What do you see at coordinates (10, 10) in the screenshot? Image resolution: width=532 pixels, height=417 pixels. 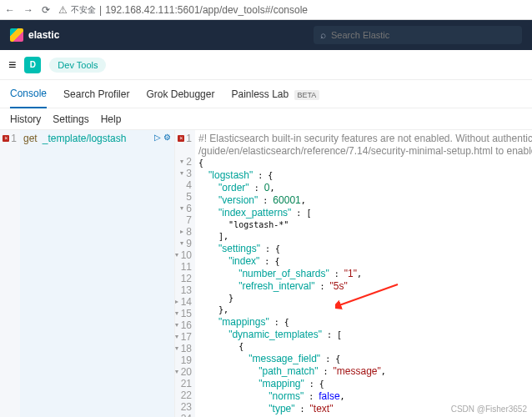 I see `back-icon: ←` at bounding box center [10, 10].